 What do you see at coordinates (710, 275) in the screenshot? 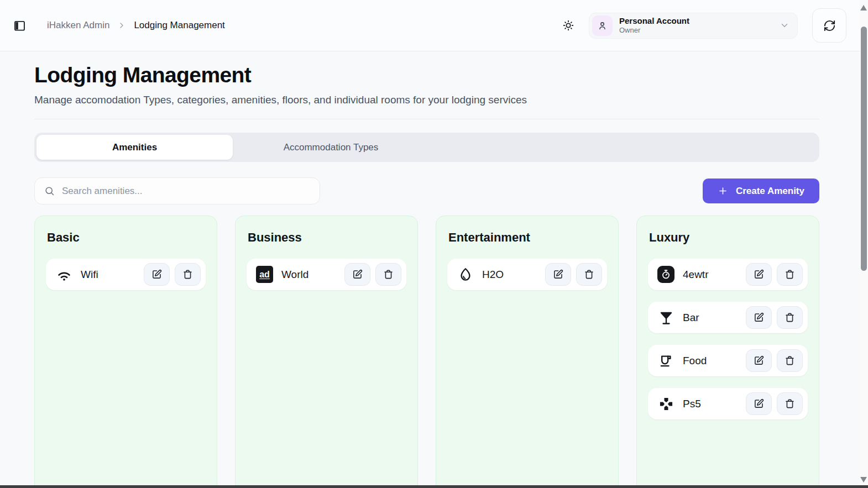
I see `amenity-label: 4ewtr` at bounding box center [710, 275].